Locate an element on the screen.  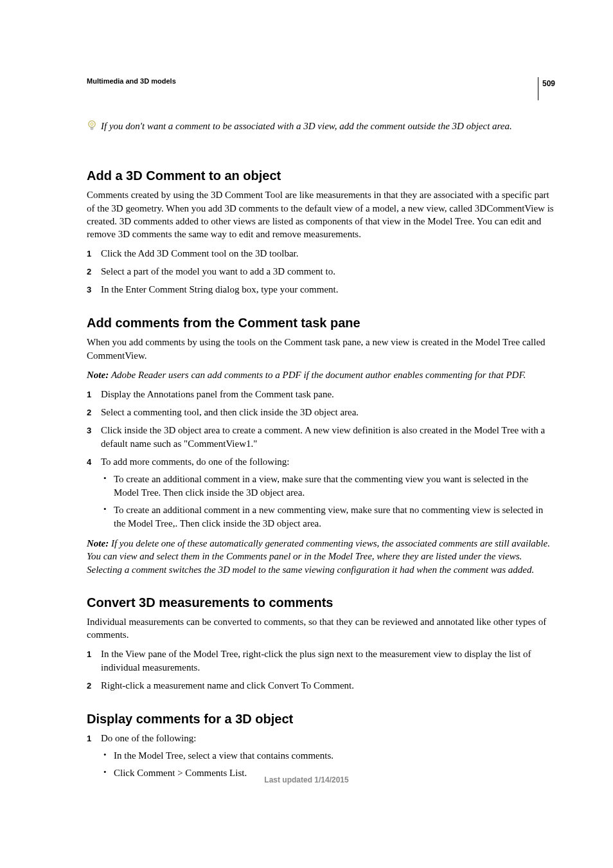
list-item: To add more comments, do one of the foll… is located at coordinates (321, 493).